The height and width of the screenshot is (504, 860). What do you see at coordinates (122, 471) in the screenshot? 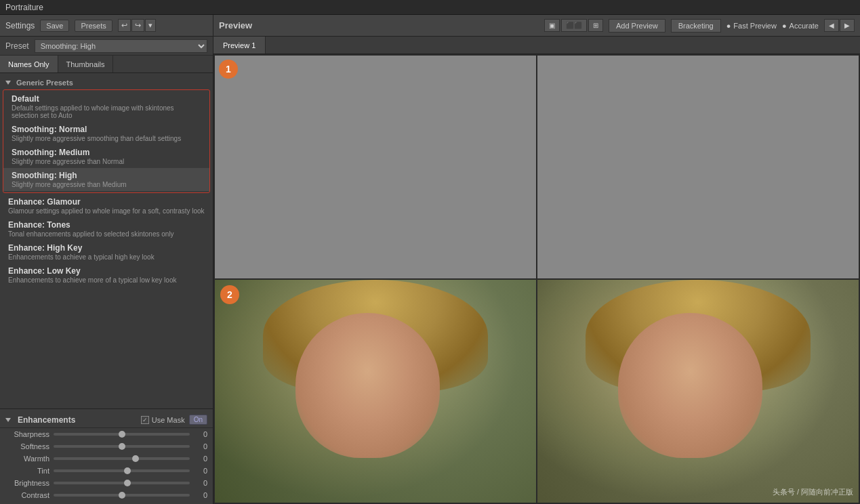
I see `tint-track` at bounding box center [122, 471].